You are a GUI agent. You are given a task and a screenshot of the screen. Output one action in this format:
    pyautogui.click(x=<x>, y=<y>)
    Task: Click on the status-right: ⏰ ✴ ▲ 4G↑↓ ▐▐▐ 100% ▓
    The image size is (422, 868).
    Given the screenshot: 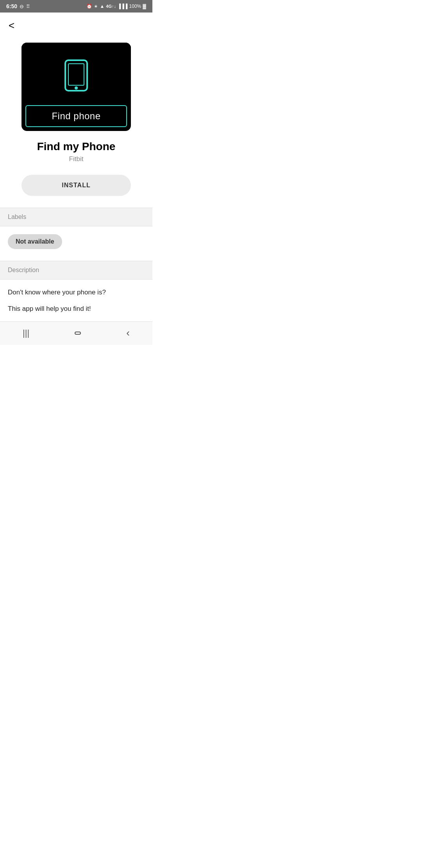 What is the action you would take?
    pyautogui.click(x=116, y=6)
    